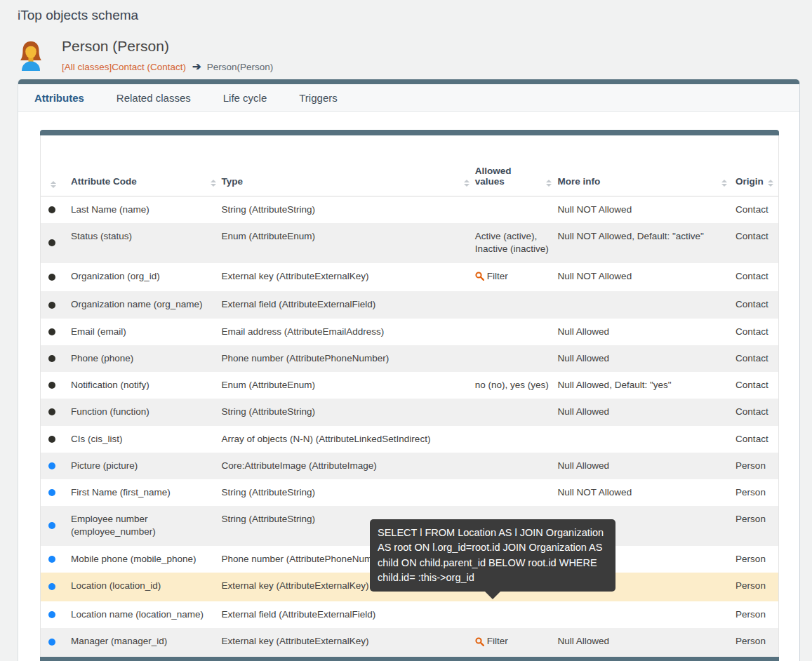  Describe the element at coordinates (240, 67) in the screenshot. I see `breadcrumb-current-class: Person(Person)` at that location.